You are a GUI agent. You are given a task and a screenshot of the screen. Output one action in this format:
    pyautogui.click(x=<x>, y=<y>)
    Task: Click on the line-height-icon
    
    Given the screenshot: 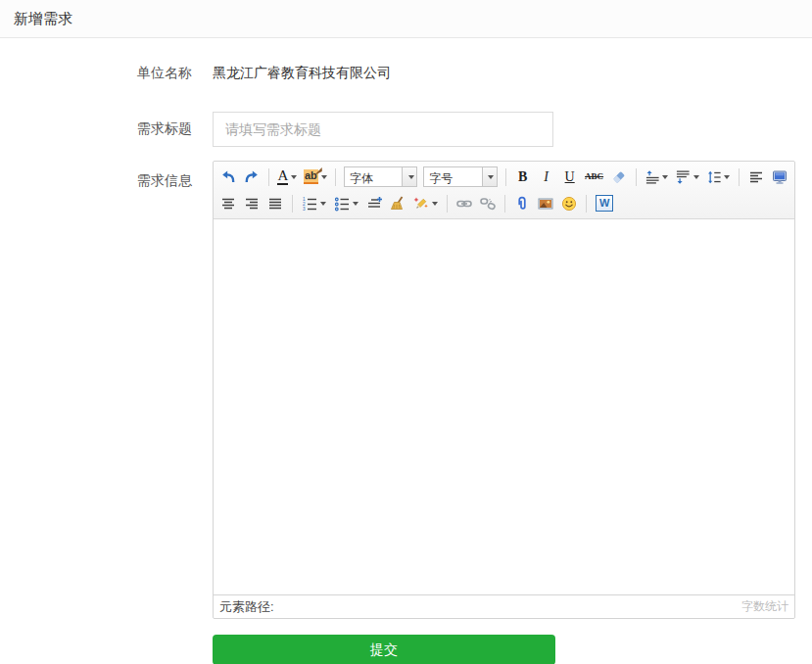 What is the action you would take?
    pyautogui.click(x=715, y=177)
    